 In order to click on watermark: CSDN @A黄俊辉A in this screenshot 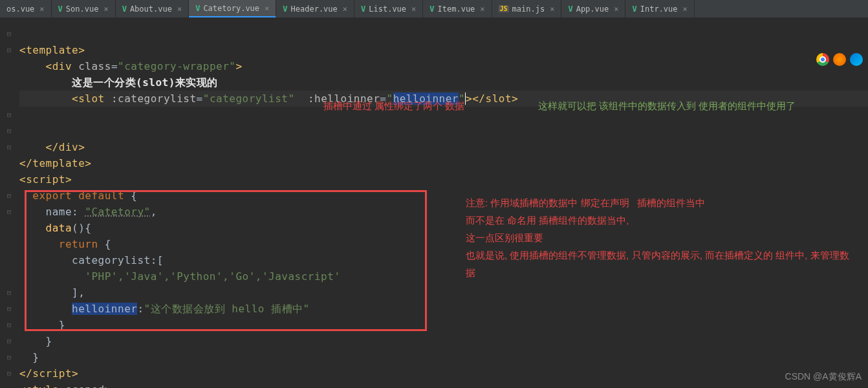, I will do `click(823, 377)`.